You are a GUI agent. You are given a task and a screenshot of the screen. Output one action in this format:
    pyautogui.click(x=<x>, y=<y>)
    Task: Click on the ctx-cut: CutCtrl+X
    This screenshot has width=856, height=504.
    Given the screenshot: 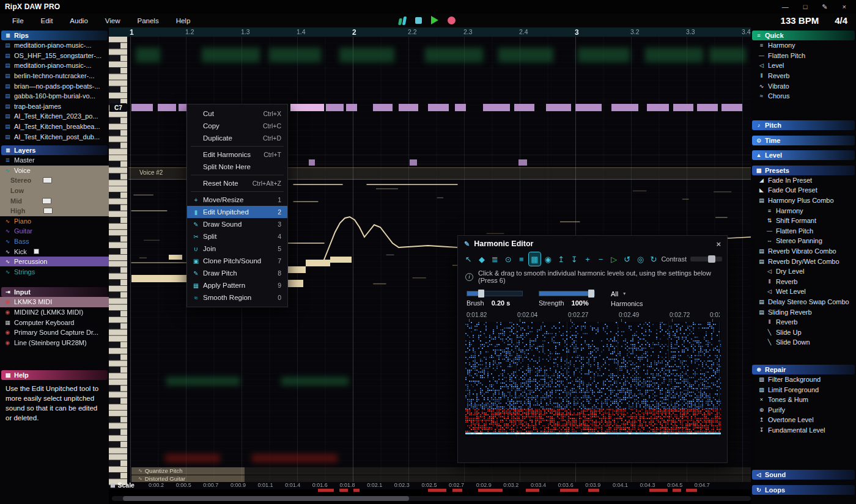 What is the action you would take?
    pyautogui.click(x=237, y=114)
    